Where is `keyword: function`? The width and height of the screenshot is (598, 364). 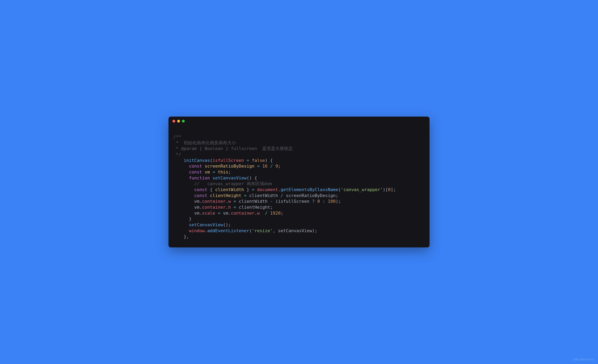
keyword: function is located at coordinates (199, 178).